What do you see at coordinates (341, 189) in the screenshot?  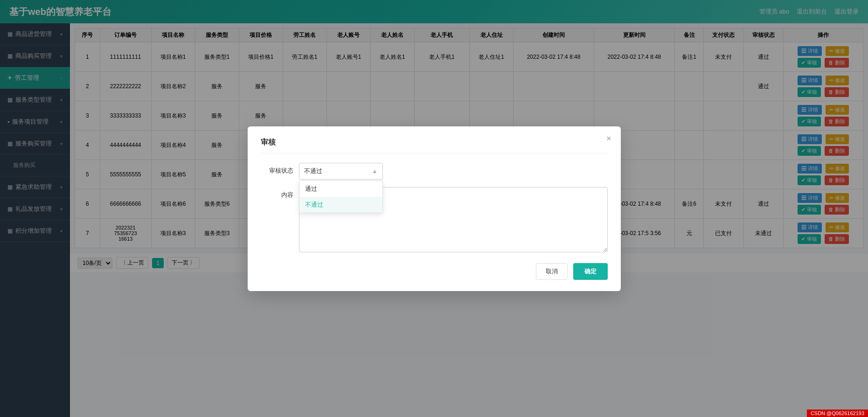 I see `dropdown-option-pass: 通过` at bounding box center [341, 189].